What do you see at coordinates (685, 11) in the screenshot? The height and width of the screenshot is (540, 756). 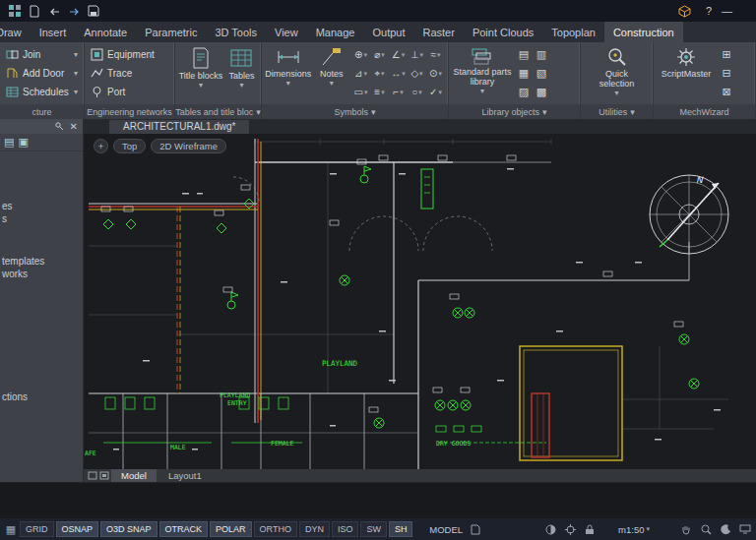 I see `cube-icon` at bounding box center [685, 11].